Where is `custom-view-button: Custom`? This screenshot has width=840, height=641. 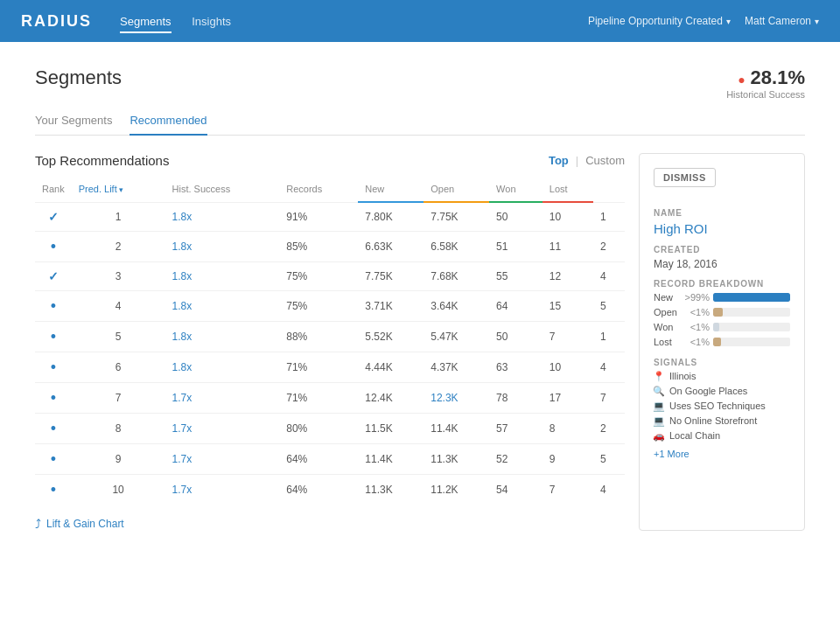
custom-view-button: Custom is located at coordinates (606, 161).